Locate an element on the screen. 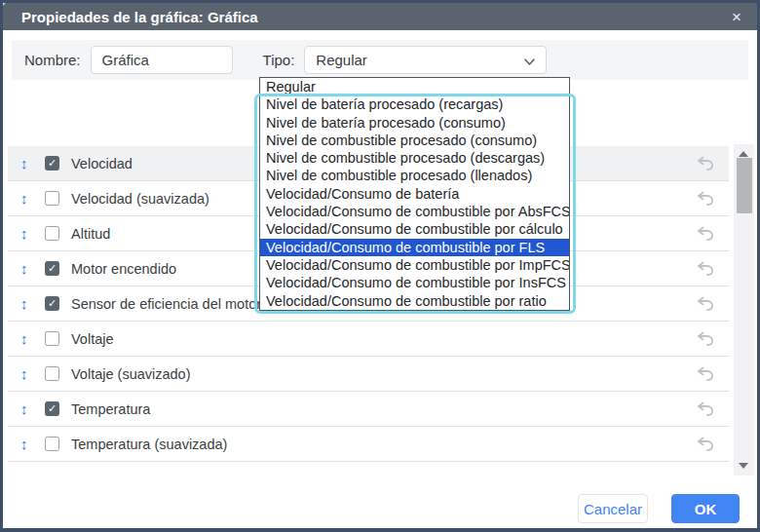 The width and height of the screenshot is (760, 532). series-label: Voltaje is located at coordinates (93, 339).